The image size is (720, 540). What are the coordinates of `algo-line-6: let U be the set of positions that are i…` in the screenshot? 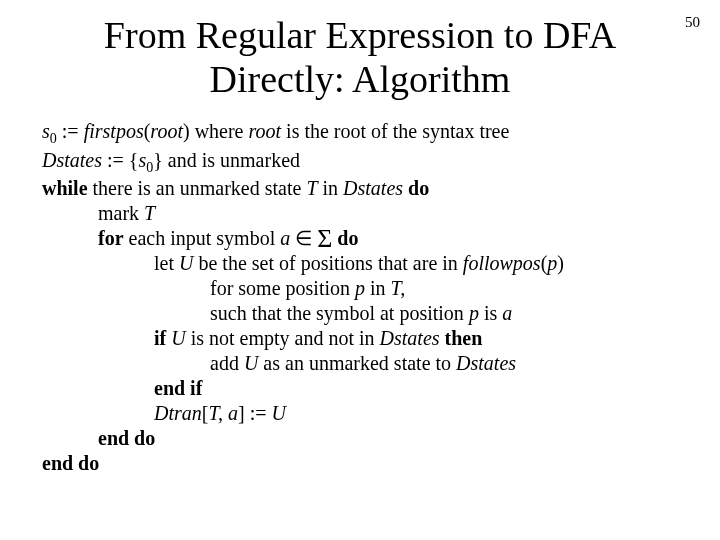 It's located at (366, 264).